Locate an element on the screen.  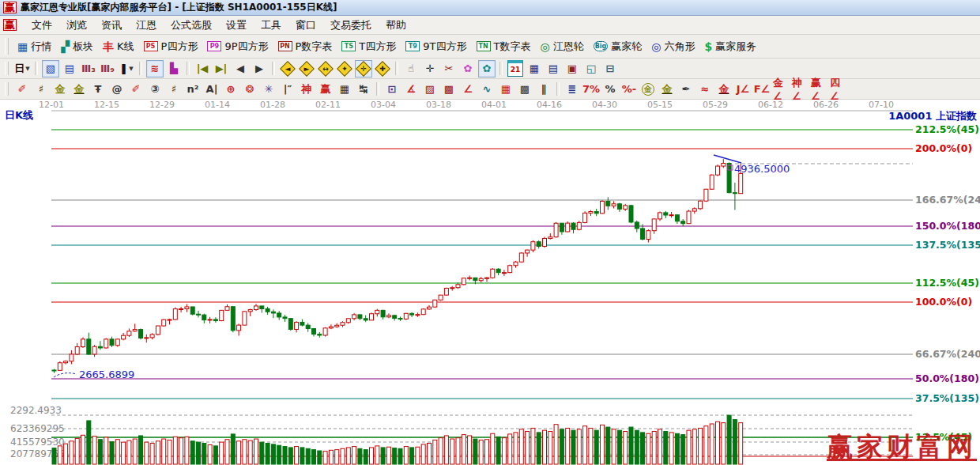
gann-net-teal-icon: ✿ is located at coordinates (487, 69).